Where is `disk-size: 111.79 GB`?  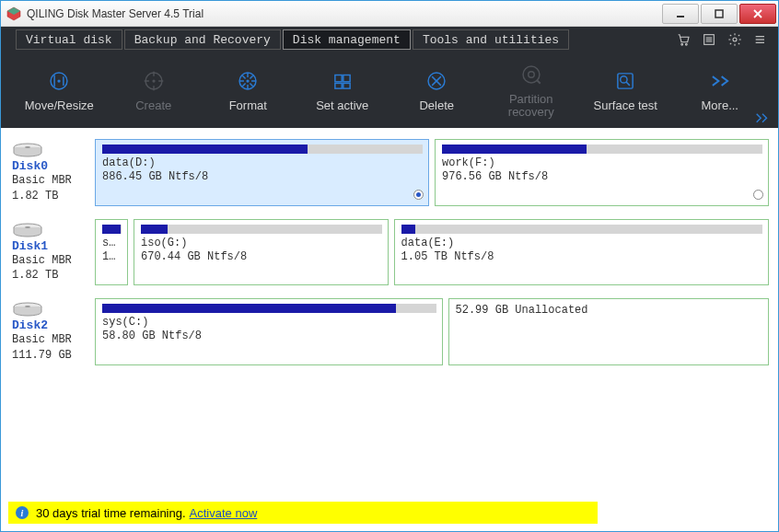
disk-size: 111.79 GB is located at coordinates (52, 355).